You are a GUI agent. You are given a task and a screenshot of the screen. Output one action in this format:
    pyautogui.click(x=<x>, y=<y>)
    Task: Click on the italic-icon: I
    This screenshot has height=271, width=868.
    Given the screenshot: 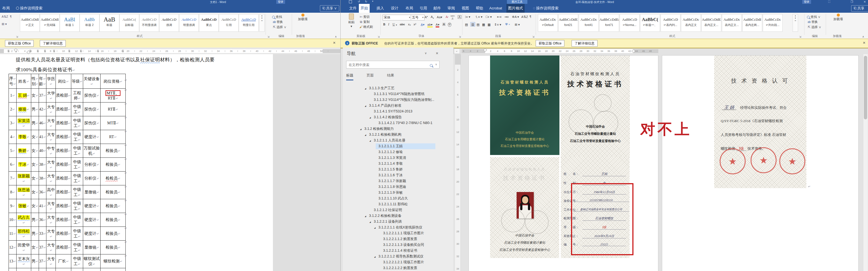 What is the action you would take?
    pyautogui.click(x=389, y=24)
    